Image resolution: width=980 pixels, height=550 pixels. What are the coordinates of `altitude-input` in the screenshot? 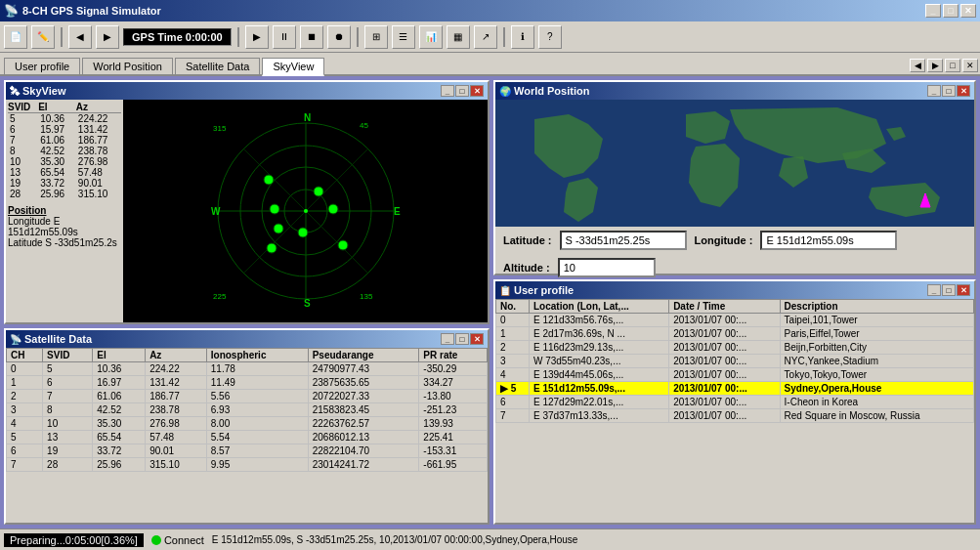 It's located at (607, 268).